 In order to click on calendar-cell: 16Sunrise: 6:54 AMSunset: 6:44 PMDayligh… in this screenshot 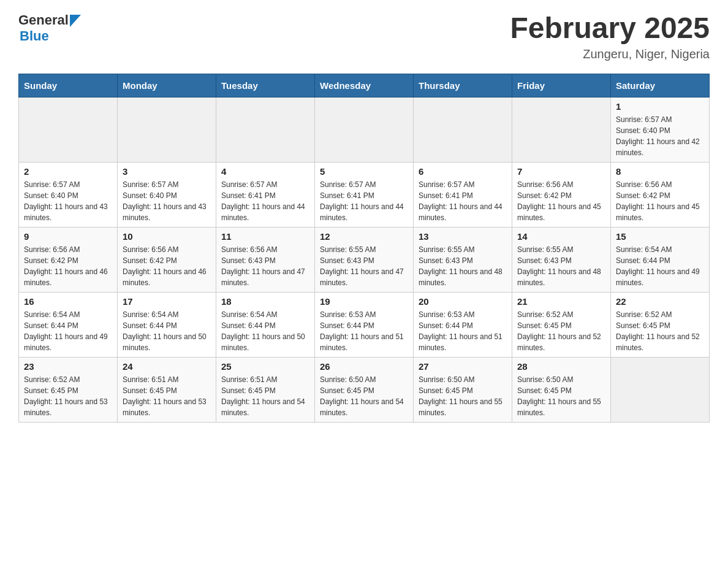, I will do `click(69, 324)`.